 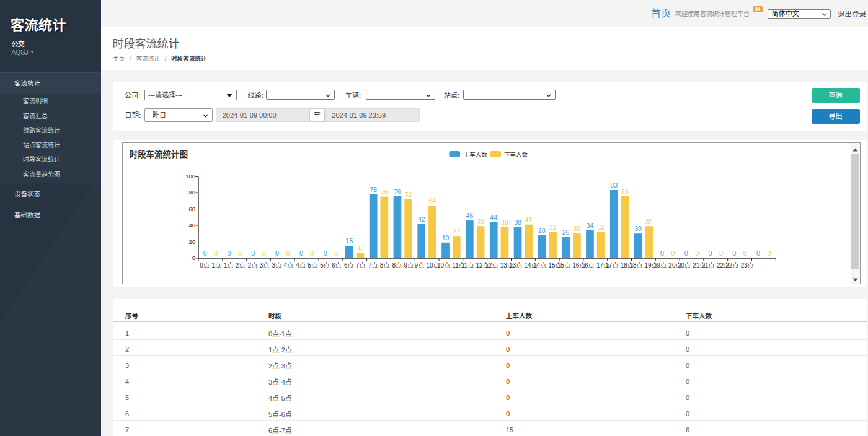 I want to click on svg-text: 75, so click(x=384, y=192).